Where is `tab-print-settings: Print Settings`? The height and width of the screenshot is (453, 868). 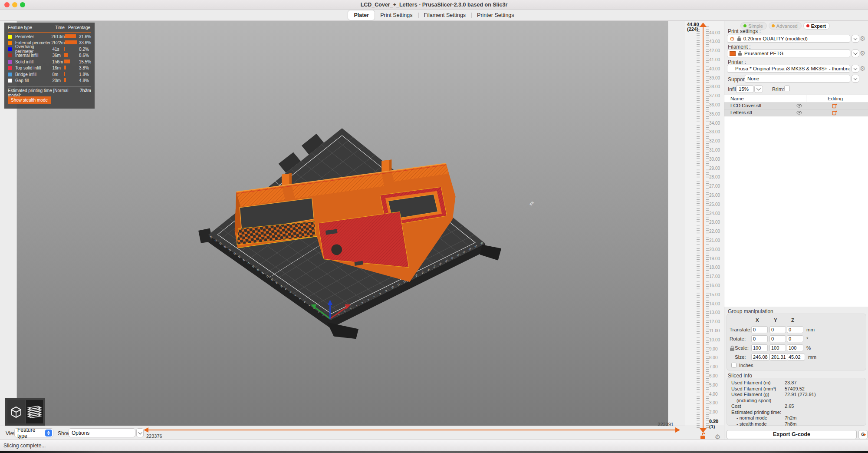 tab-print-settings: Print Settings is located at coordinates (396, 15).